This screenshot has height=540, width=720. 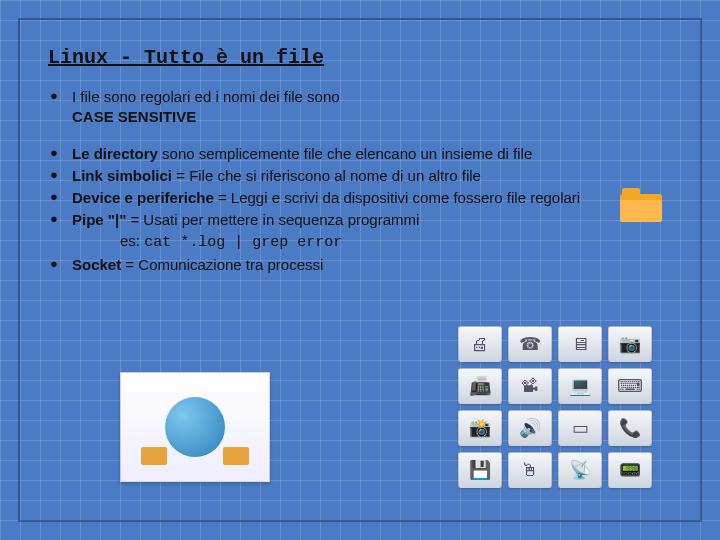 What do you see at coordinates (641, 205) in the screenshot?
I see `folder-icon` at bounding box center [641, 205].